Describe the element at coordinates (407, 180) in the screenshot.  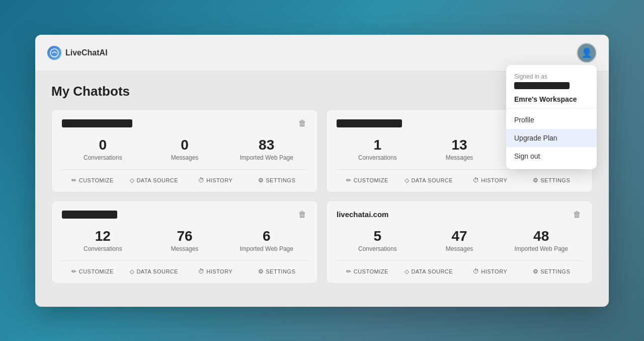
I see `datasource-icon-2: ◇` at that location.